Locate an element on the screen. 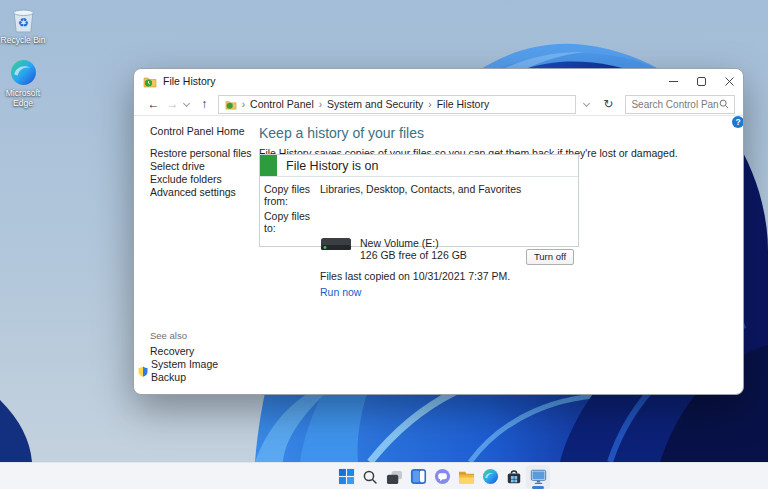  search-box is located at coordinates (680, 104).